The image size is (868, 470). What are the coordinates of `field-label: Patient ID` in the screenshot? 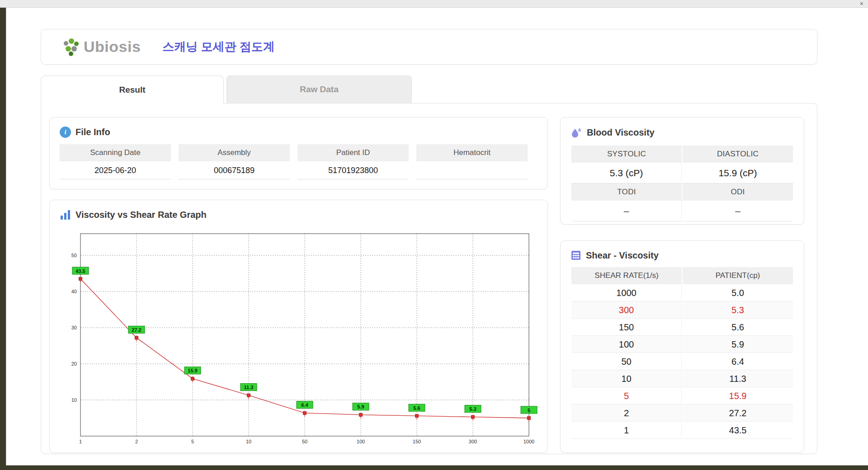 It's located at (353, 153).